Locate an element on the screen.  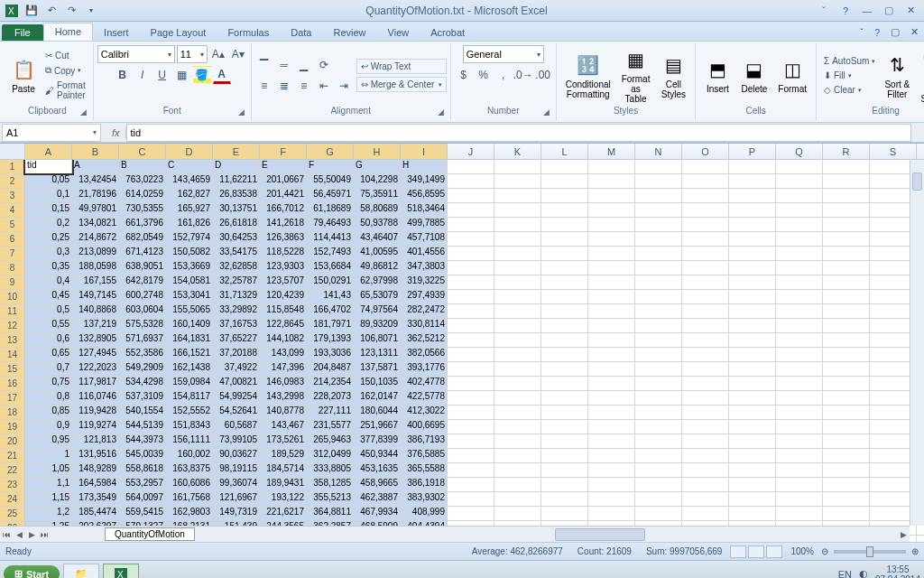
cell: 467,9934 is located at coordinates (377, 513).